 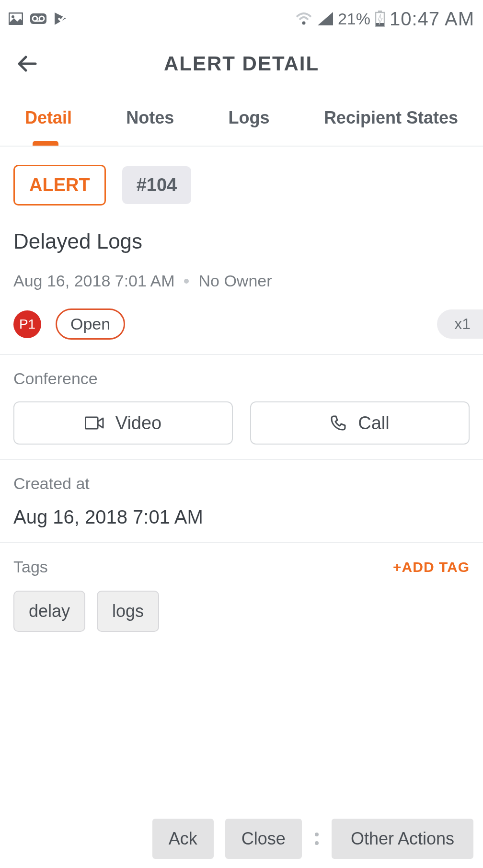 What do you see at coordinates (94, 423) in the screenshot?
I see `video-icon` at bounding box center [94, 423].